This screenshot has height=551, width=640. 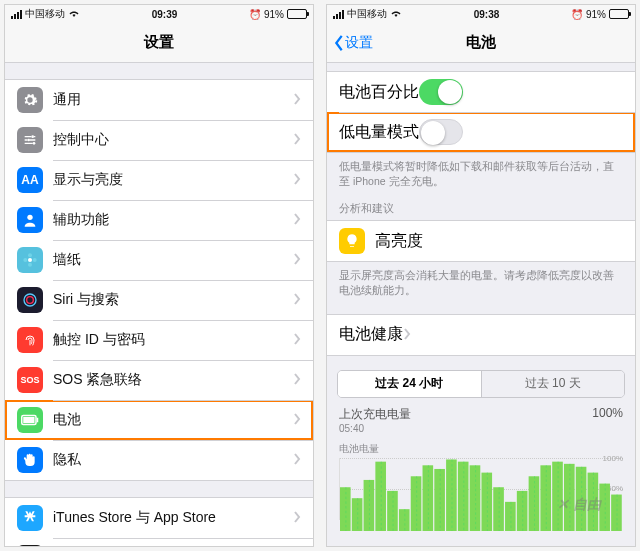 I want to click on row-battery-health: 电池健康, so click(x=481, y=335).